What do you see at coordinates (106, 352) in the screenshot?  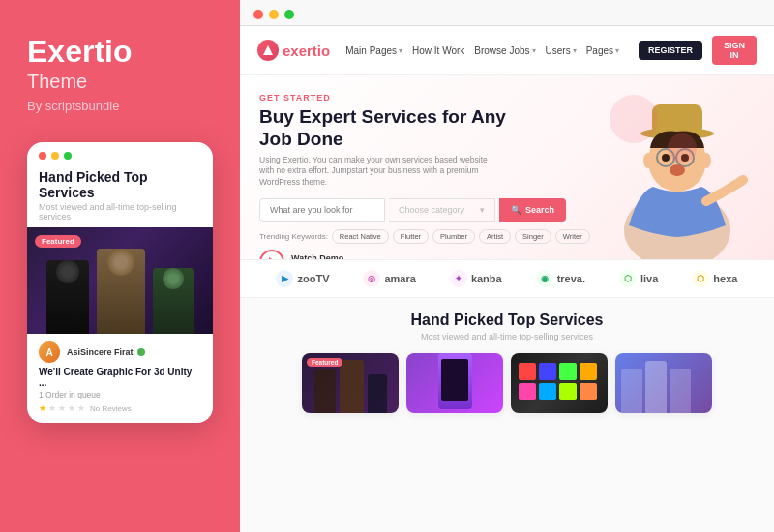 I see `user-name-row: AsiSincere Firat` at bounding box center [106, 352].